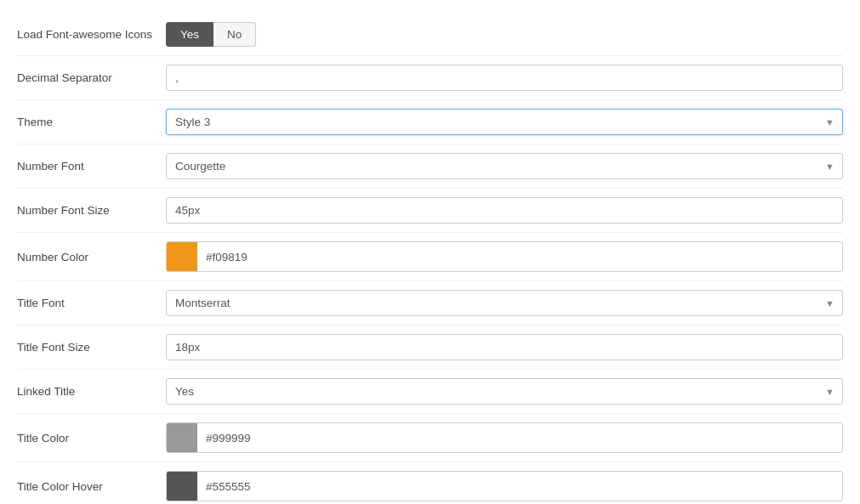 This screenshot has width=860, height=504. I want to click on title-color-input-wrap, so click(504, 438).